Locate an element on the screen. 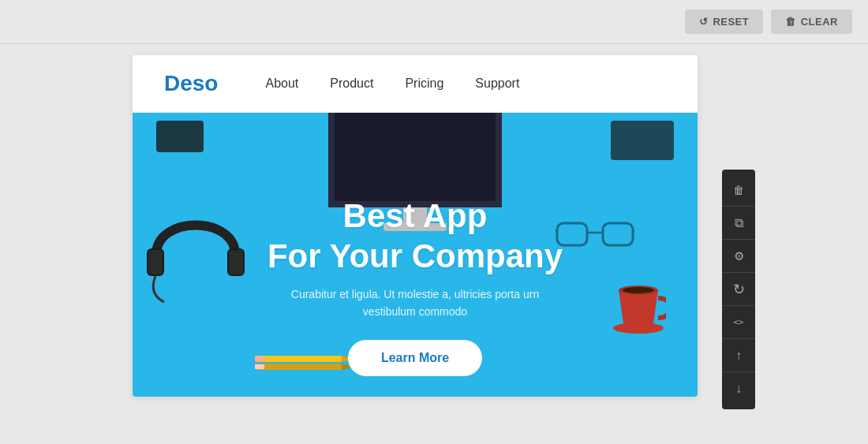 The height and width of the screenshot is (444, 868). nav-link-support: Support is located at coordinates (497, 84).